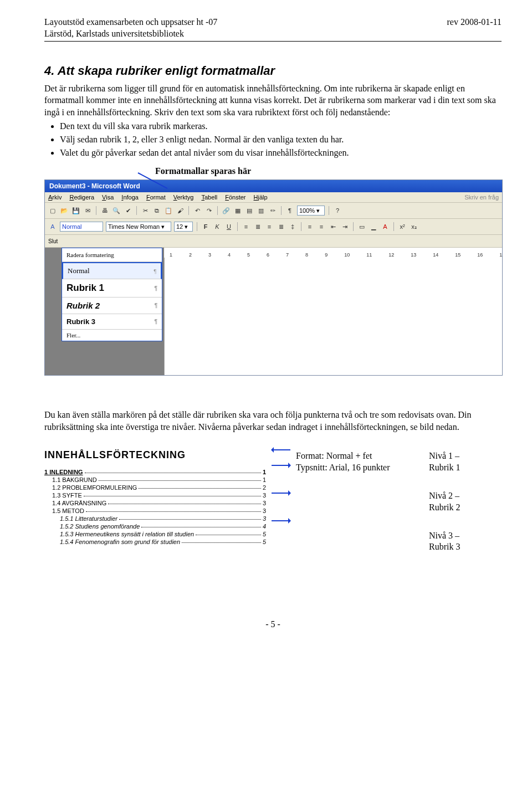  What do you see at coordinates (280, 153) in the screenshot?
I see `list-item: Valet du gör påverkar sedan det antal ni…` at bounding box center [280, 153].